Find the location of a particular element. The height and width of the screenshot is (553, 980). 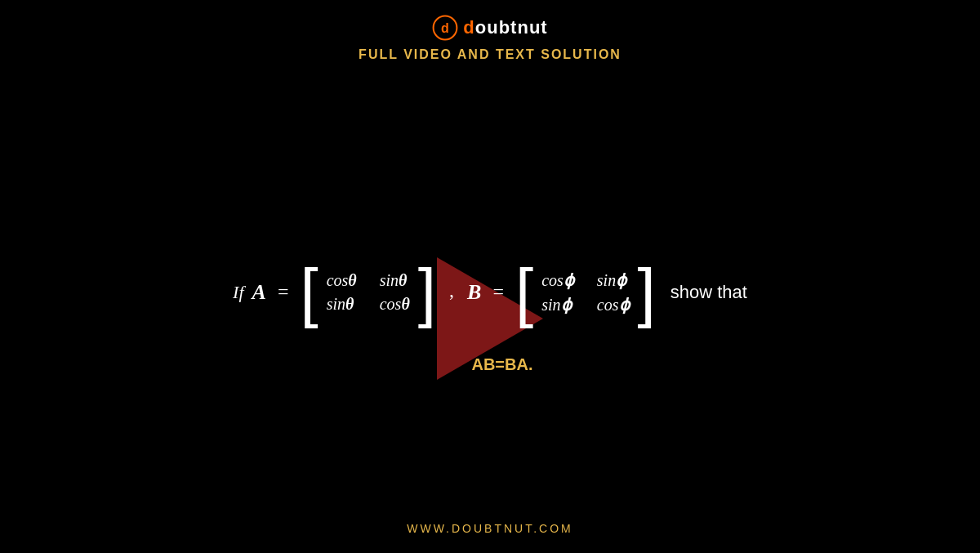

matrix-a-var: A is located at coordinates (260, 292).